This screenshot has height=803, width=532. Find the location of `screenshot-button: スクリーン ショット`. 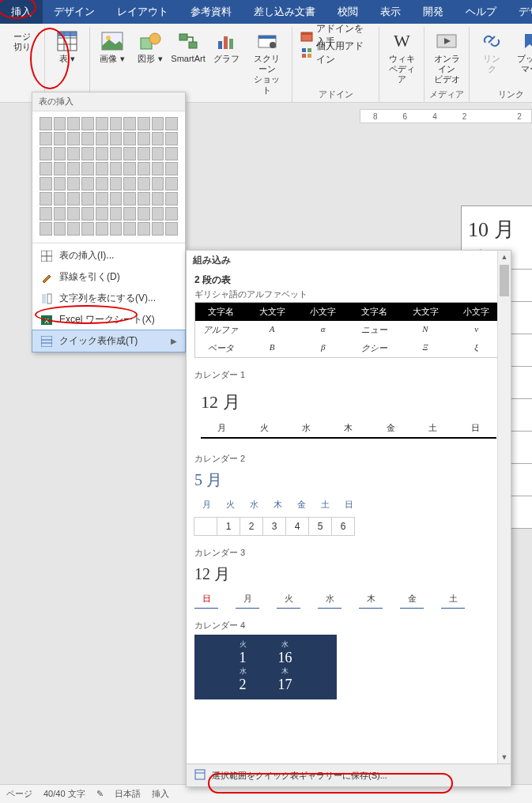

screenshot-button: スクリーン ショット is located at coordinates (267, 65).